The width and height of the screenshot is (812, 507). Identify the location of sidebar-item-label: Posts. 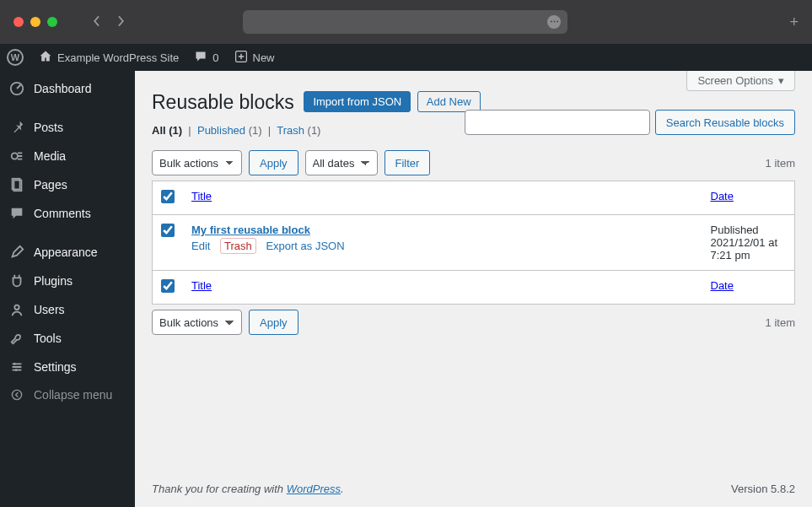
(49, 127).